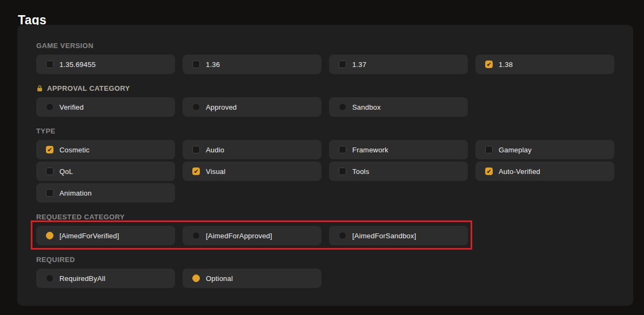  What do you see at coordinates (520, 172) in the screenshot?
I see `tag-label: Auto-Verified` at bounding box center [520, 172].